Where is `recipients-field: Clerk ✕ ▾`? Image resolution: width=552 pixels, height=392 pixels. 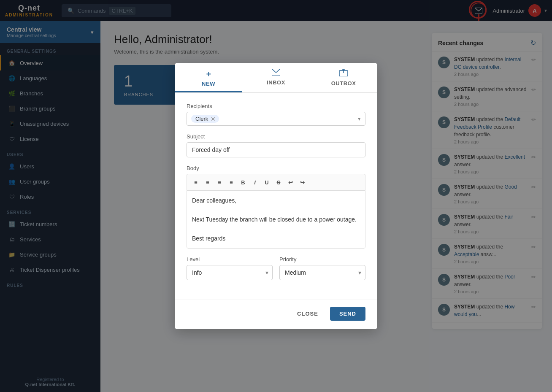
recipients-field: Clerk ✕ ▾ is located at coordinates (276, 119).